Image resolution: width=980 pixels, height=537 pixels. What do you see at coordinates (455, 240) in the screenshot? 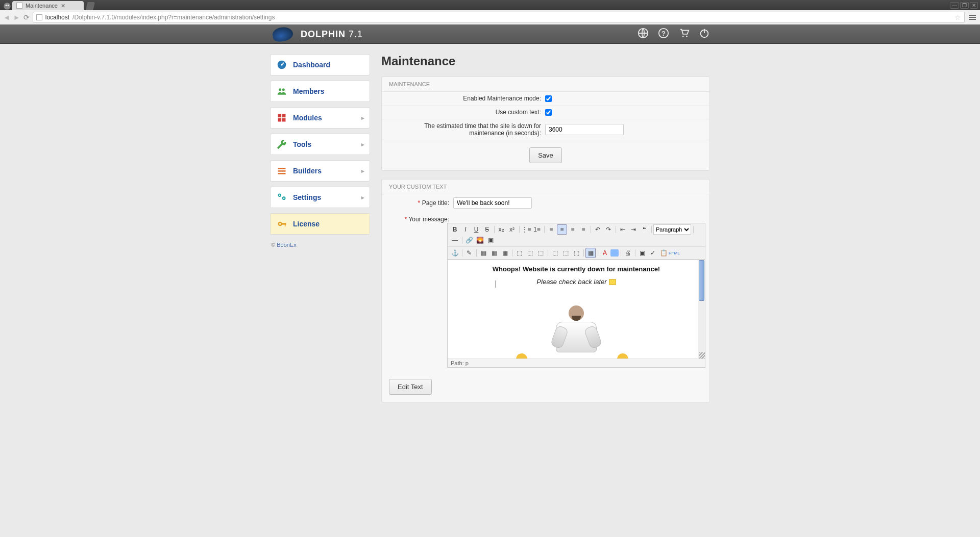
I see `hr-icon: —` at bounding box center [455, 240].